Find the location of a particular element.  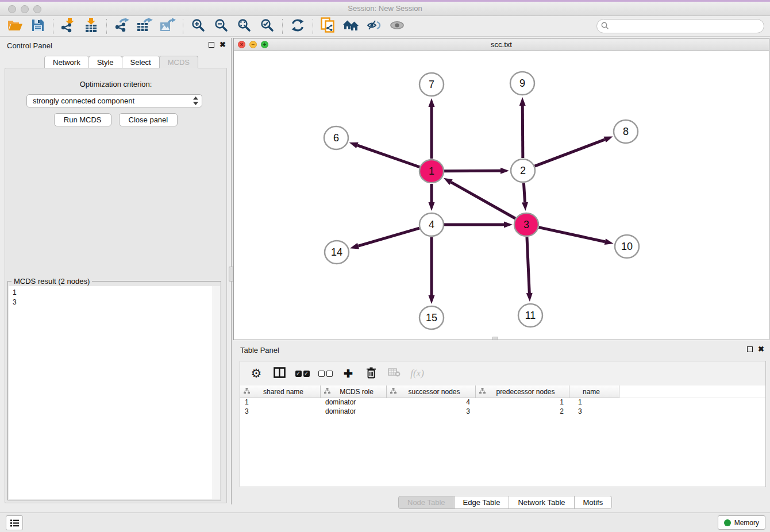

open-folder-icon is located at coordinates (15, 26).